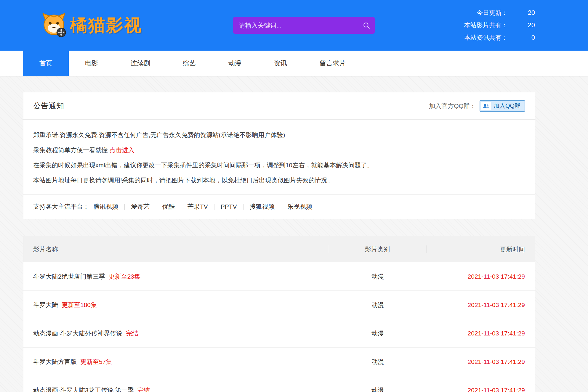 This screenshot has width=588, height=392. What do you see at coordinates (306, 63) in the screenshot?
I see `nav-items: 首页 电影 连续剧 综艺 动漫 资讯 留言求片` at bounding box center [306, 63].